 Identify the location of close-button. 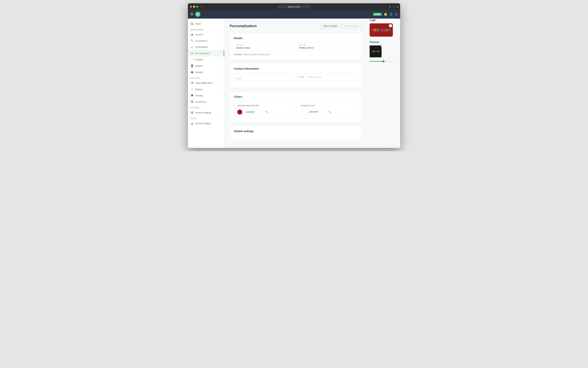
(191, 7).